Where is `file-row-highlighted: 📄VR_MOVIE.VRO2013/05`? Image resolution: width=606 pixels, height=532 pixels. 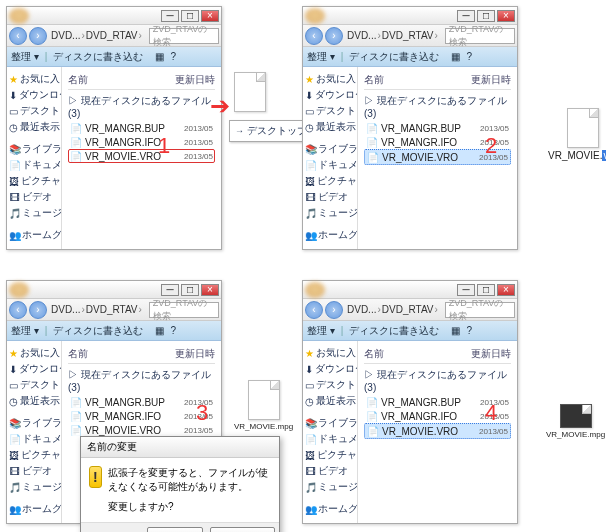
file-row-highlighted: 📄VR_MOVIE.VRO2013/05 is located at coordinates (142, 156).